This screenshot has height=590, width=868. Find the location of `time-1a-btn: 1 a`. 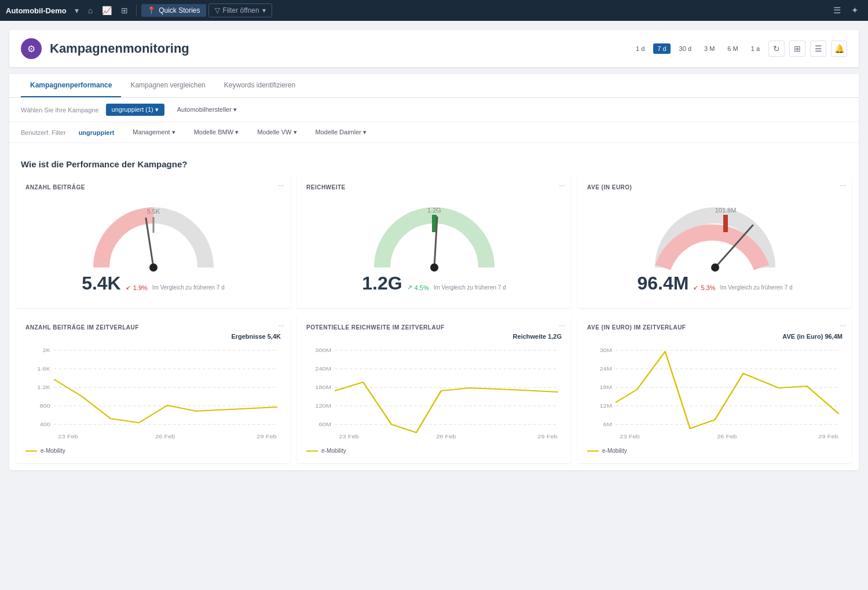

time-1a-btn: 1 a is located at coordinates (755, 49).